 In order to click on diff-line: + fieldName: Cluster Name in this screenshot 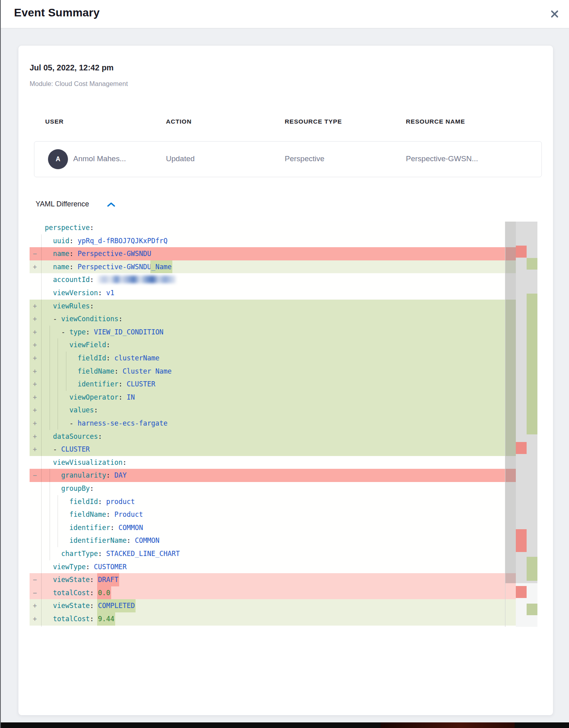, I will do `click(273, 371)`.